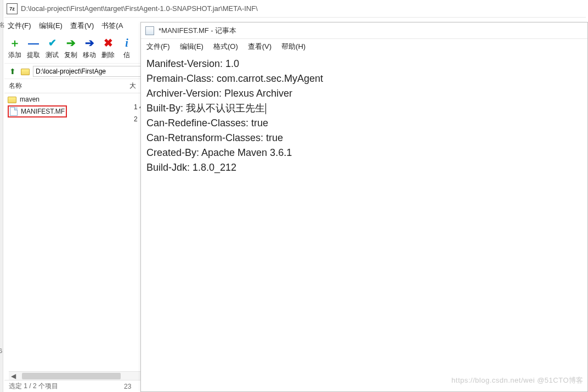  What do you see at coordinates (364, 153) in the screenshot?
I see `text-line: Created-By: Apache Maven 3.6.1` at bounding box center [364, 153].